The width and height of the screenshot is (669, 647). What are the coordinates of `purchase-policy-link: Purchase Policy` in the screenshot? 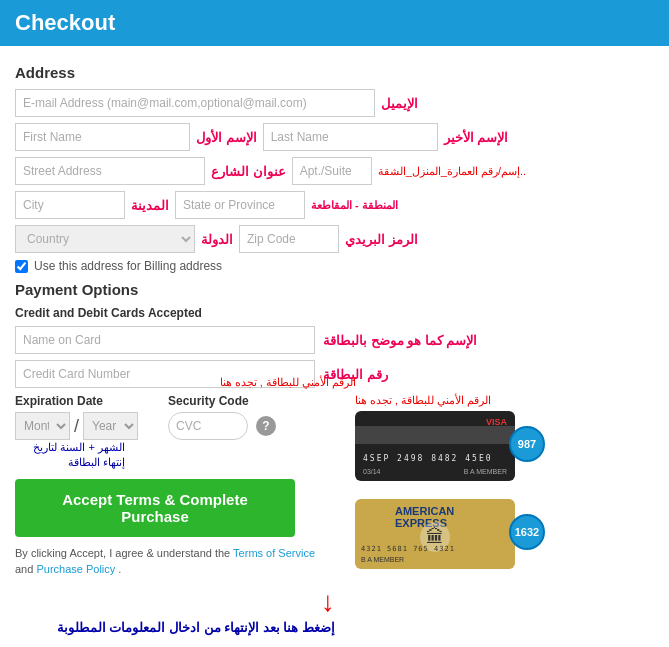 It's located at (76, 569).